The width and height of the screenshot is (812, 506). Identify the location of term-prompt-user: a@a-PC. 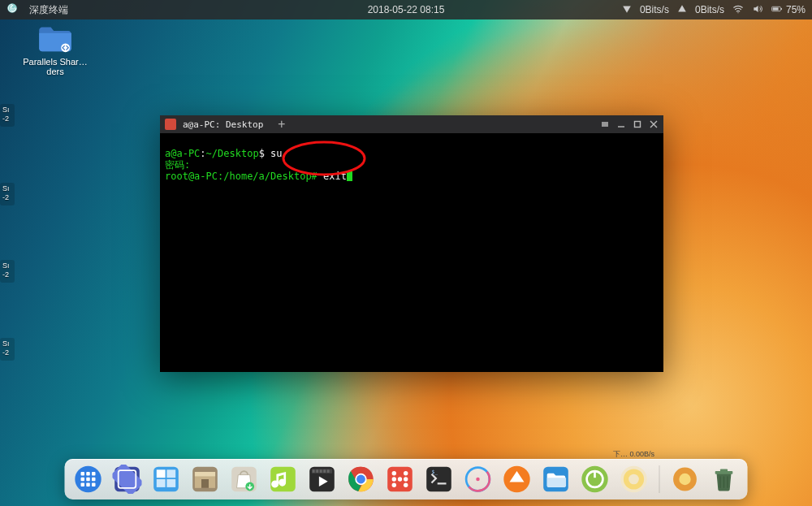
(182, 154).